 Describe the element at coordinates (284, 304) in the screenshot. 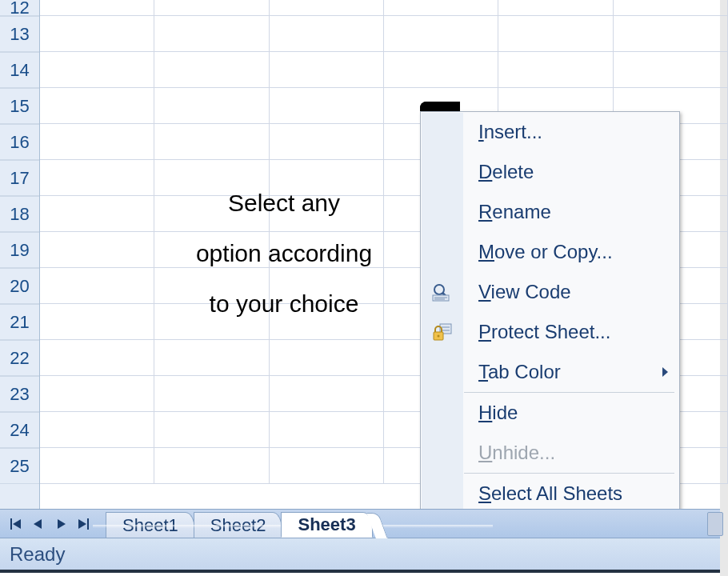

I see `annotation-line: to your choice` at that location.